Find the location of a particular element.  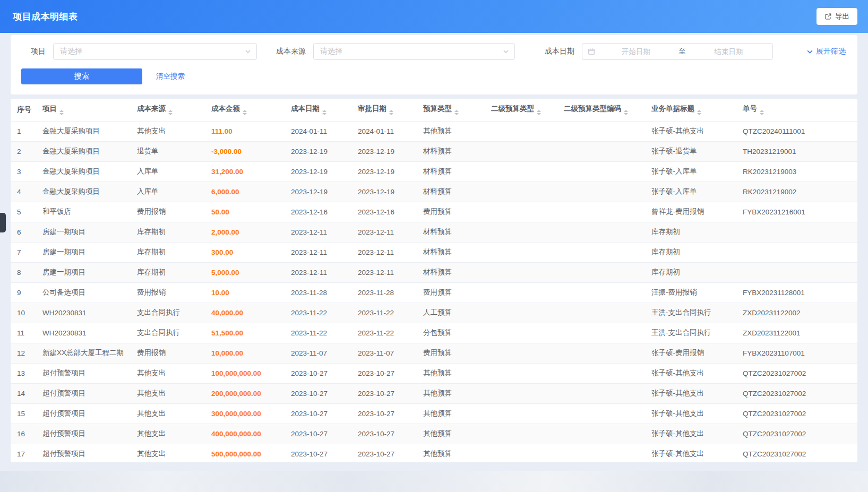

column-label: 单号 is located at coordinates (750, 108).